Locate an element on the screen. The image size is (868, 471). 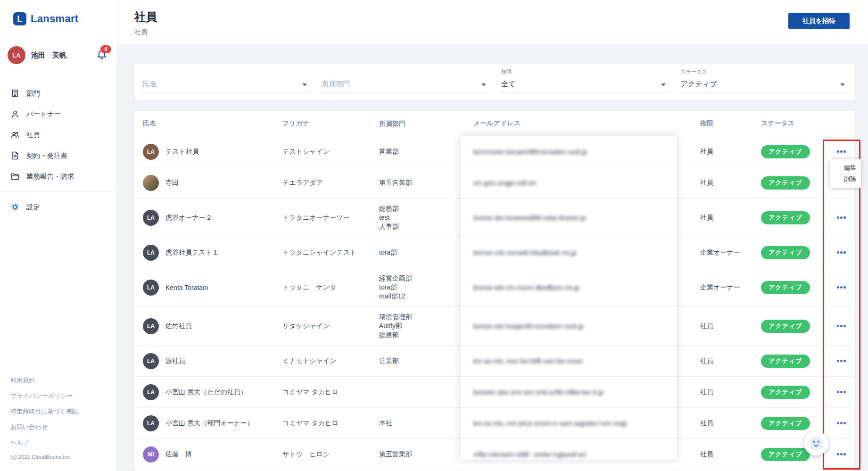
brand-name: Lansmart is located at coordinates (55, 19).